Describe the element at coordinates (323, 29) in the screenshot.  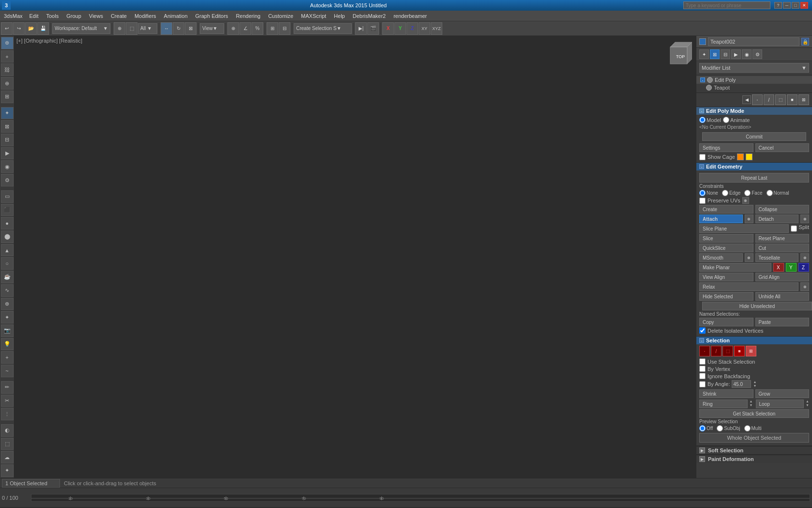
I see `create-selection-dropdown: Create Selection S▼` at that location.